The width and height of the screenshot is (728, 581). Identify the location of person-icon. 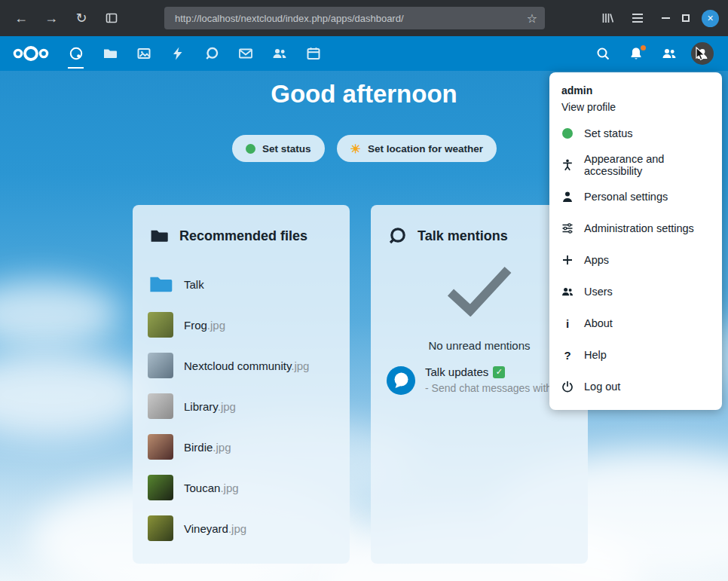
(567, 197).